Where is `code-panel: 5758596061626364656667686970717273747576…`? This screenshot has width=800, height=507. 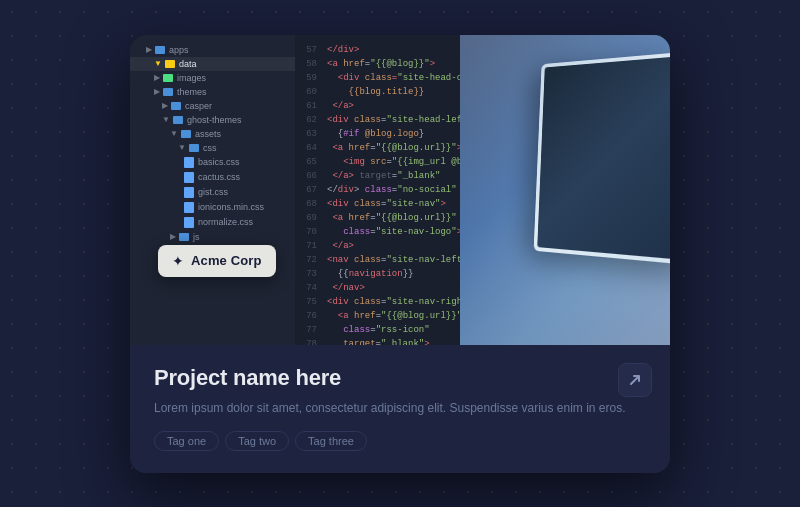
code-panel: 5758596061626364656667686970717273747576… is located at coordinates (378, 190).